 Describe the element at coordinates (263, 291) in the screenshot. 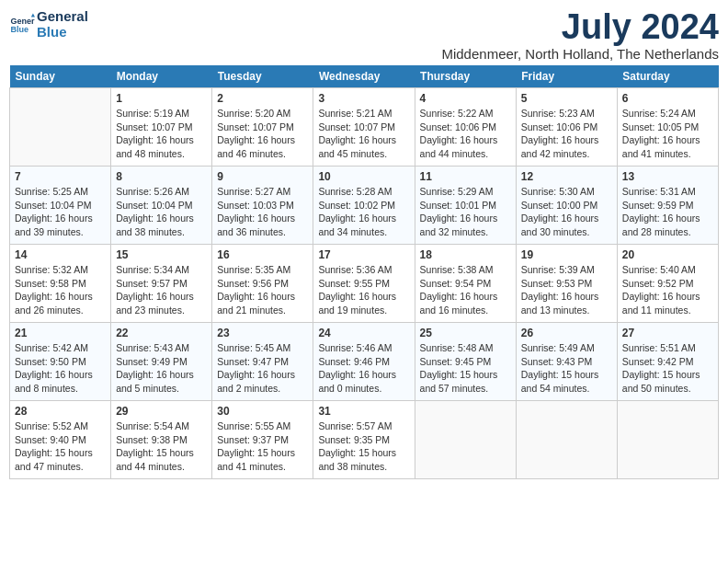

I see `day-info: Sunrise: 5:35 AM Sunset: 9:56 PM Dayligh…` at that location.